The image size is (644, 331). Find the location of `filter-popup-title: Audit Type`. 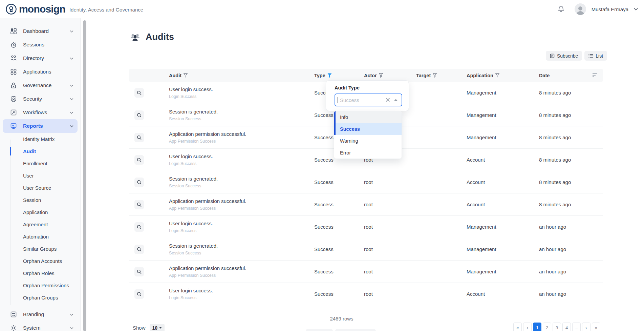

filter-popup-title: Audit Type is located at coordinates (372, 88).